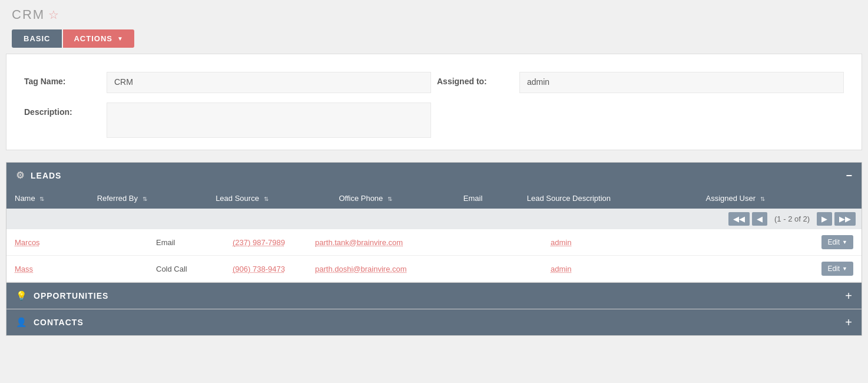  What do you see at coordinates (269, 120) in the screenshot?
I see `description-value` at bounding box center [269, 120].